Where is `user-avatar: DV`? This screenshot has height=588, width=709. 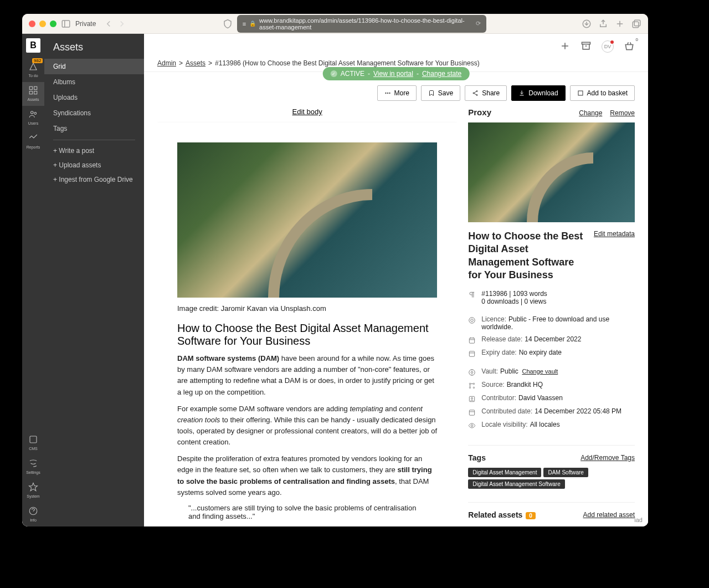 user-avatar: DV is located at coordinates (608, 47).